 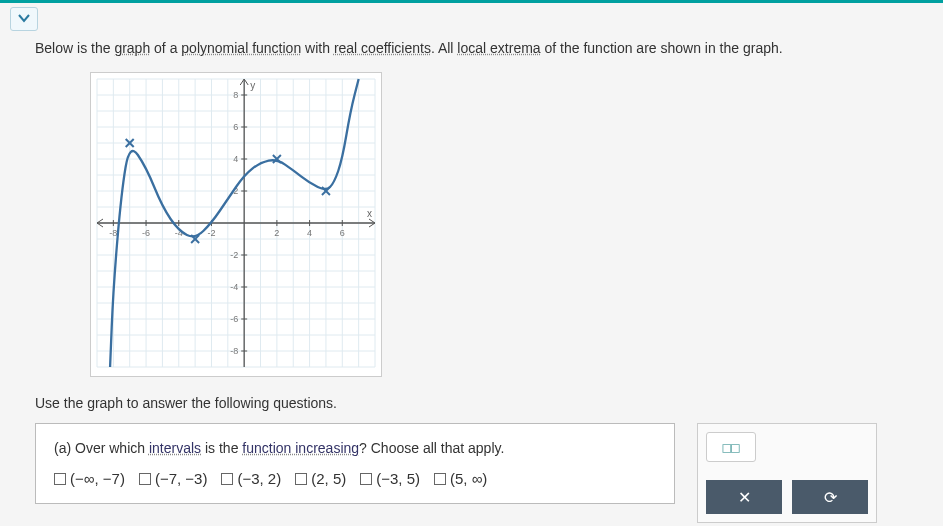 What do you see at coordinates (132, 48) in the screenshot?
I see `term-graph: graph` at bounding box center [132, 48].